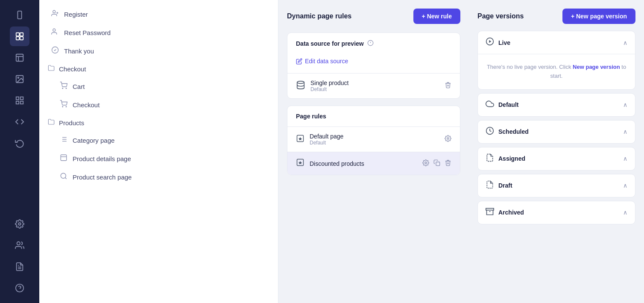 The image size is (644, 303). Describe the element at coordinates (507, 132) in the screenshot. I see `version-section-scheduled-left: Scheduled` at that location.